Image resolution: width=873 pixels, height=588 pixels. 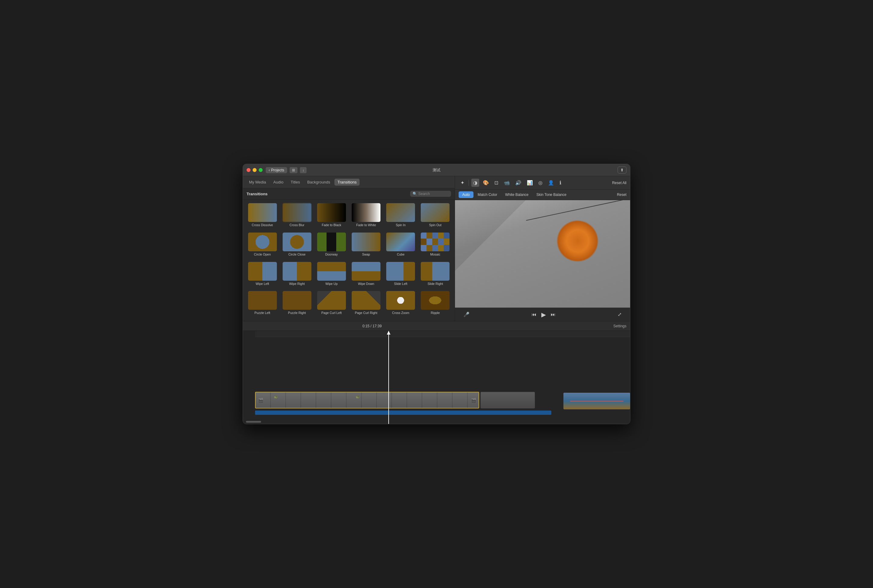 I want to click on clip-turtle-icon-1: 🐢, so click(x=276, y=397).